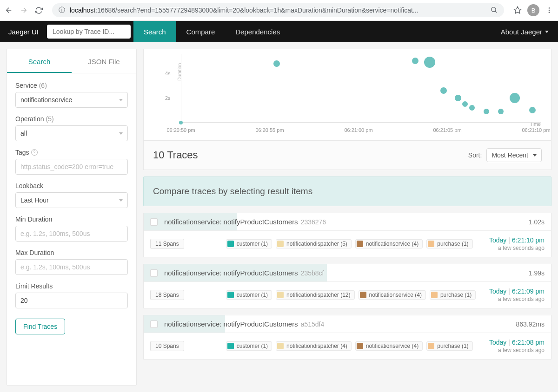 The height and width of the screenshot is (392, 558). I want to click on browser-toolbar: ⓘ localhost:16686/search?end=15557772948…, so click(279, 10).